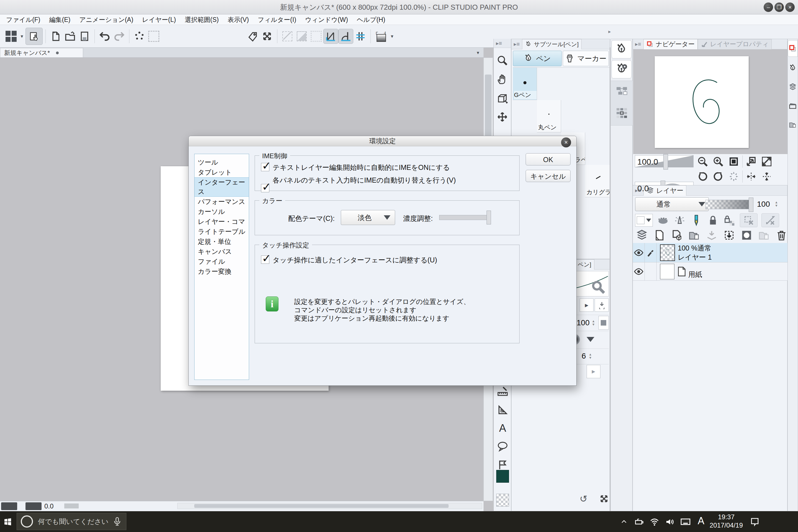  Describe the element at coordinates (503, 446) in the screenshot. I see `balloon-tool-icon` at that location.